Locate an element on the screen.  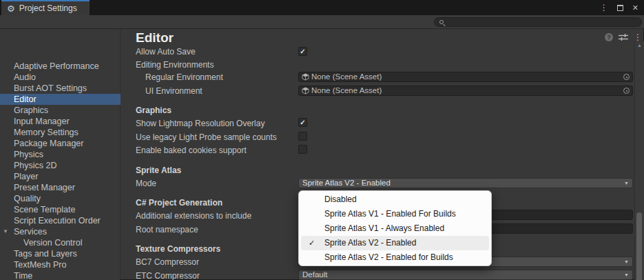
menu-item-v2-enabled-for-builds: Sprite Atlas V2 - Enabled for Builds is located at coordinates (395, 258).